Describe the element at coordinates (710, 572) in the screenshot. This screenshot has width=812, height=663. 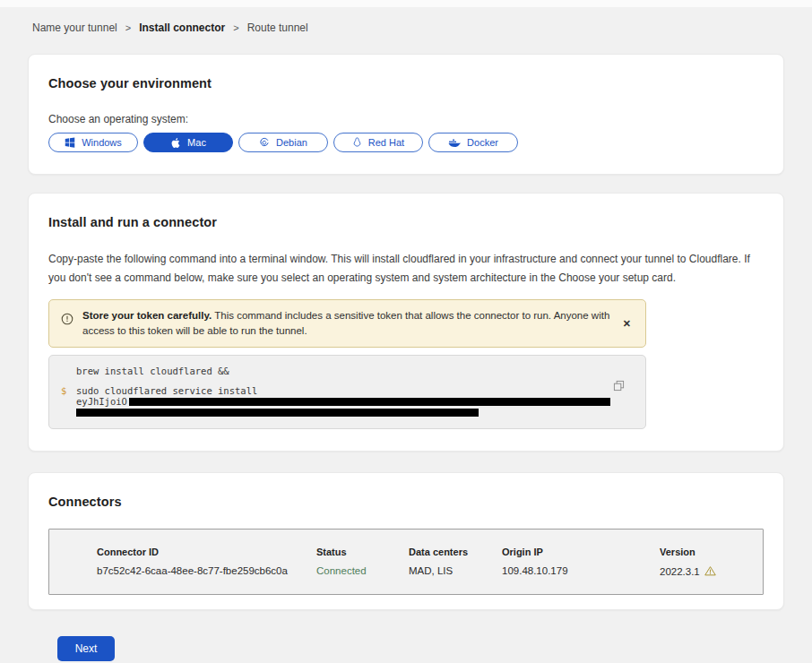
I see `warning-triangle-icon` at that location.